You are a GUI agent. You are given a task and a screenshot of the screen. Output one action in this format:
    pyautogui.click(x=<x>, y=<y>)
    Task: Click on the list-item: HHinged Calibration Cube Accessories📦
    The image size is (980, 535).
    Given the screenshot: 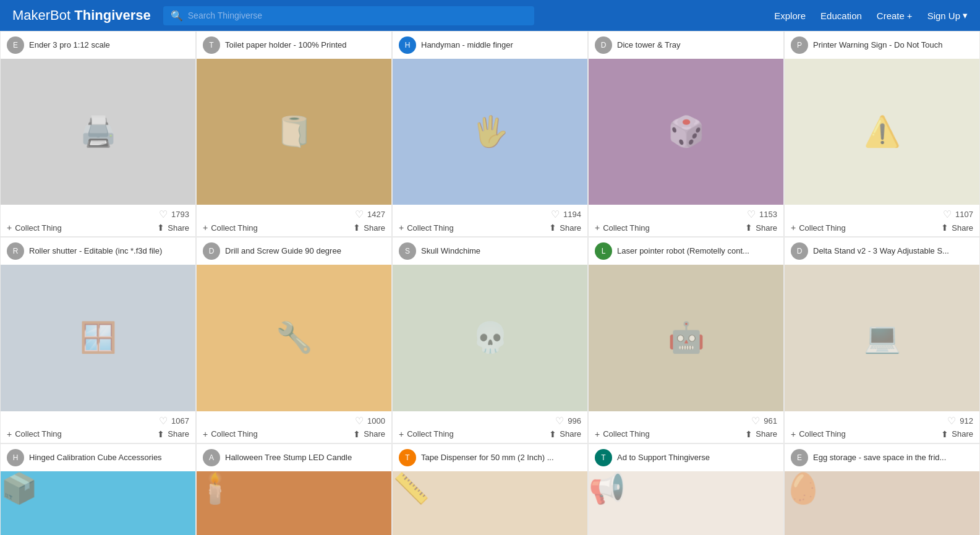 What is the action you would take?
    pyautogui.click(x=98, y=490)
    